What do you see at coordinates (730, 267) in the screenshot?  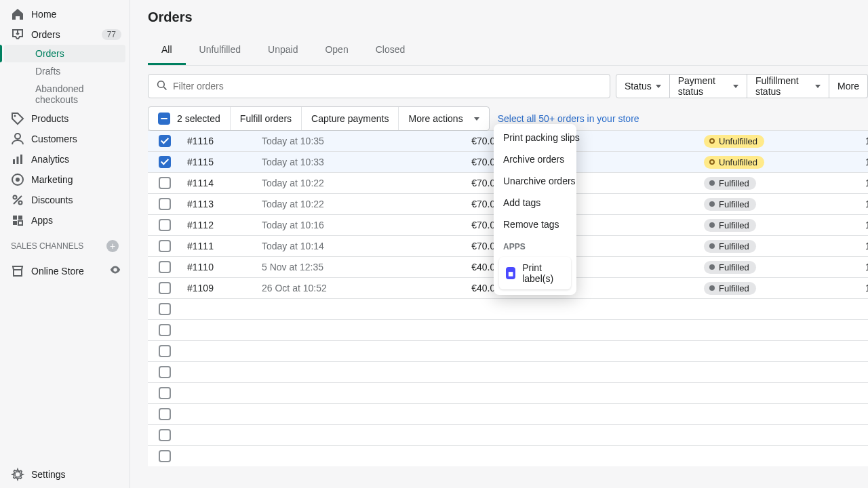 I see `fulfillment-badge: Fulfilled` at bounding box center [730, 267].